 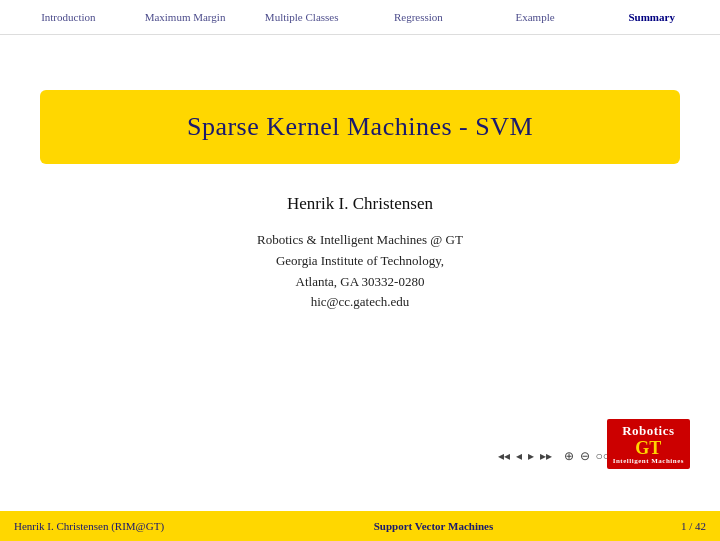 I want to click on navigation-arrows: ◂◂ ◂ ▸ ▸▸ ⊕ ⊖ ○○, so click(x=554, y=456).